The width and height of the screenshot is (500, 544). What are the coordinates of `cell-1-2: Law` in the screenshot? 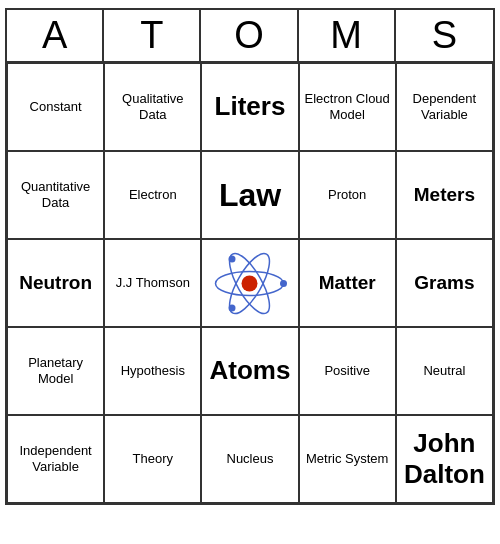 It's located at (250, 195).